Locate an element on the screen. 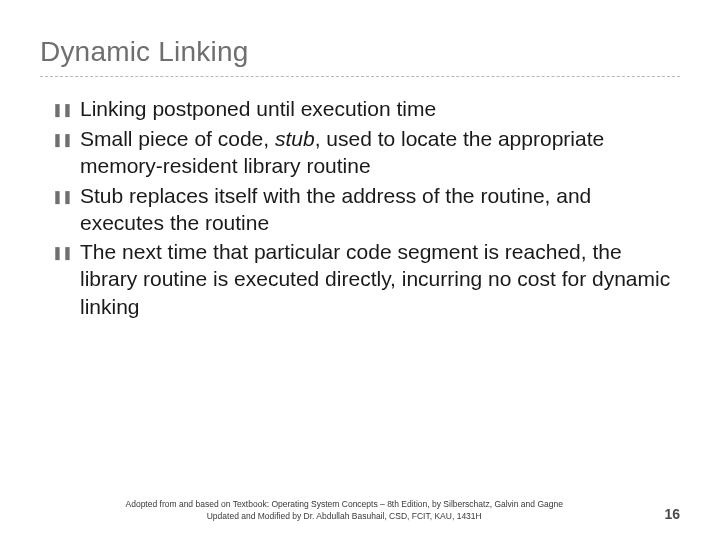  emphasis: stub is located at coordinates (295, 138).